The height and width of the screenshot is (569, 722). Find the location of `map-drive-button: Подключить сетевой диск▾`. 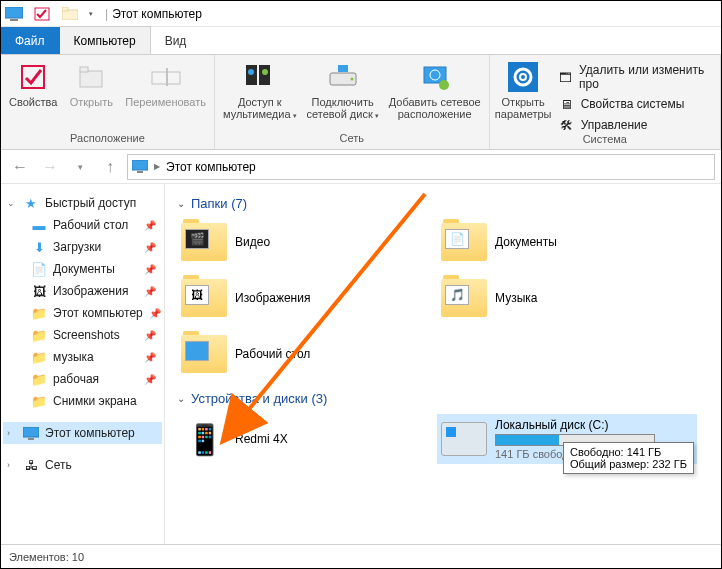

map-drive-button: Подключить сетевой диск▾ is located at coordinates (343, 90).